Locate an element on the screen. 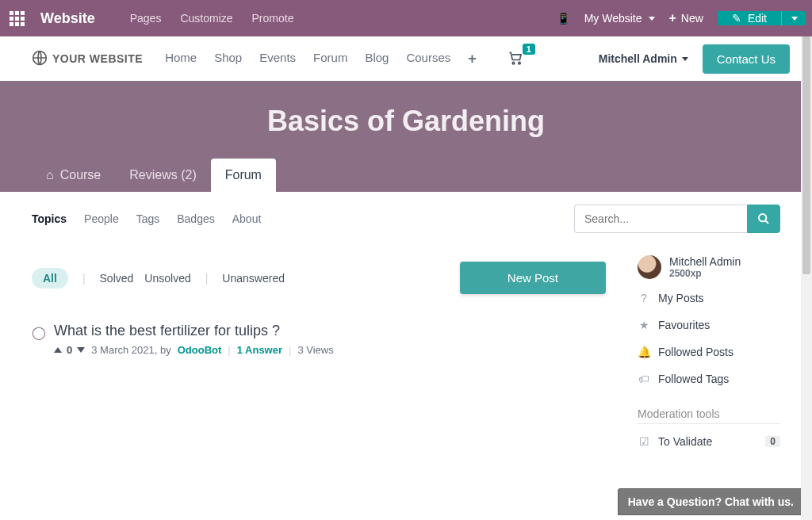 This screenshot has height=520, width=812. post-answers: 1 Answer is located at coordinates (260, 350).